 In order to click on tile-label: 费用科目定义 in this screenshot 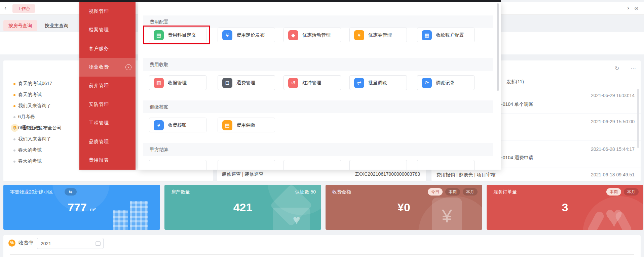, I will do `click(182, 35)`.